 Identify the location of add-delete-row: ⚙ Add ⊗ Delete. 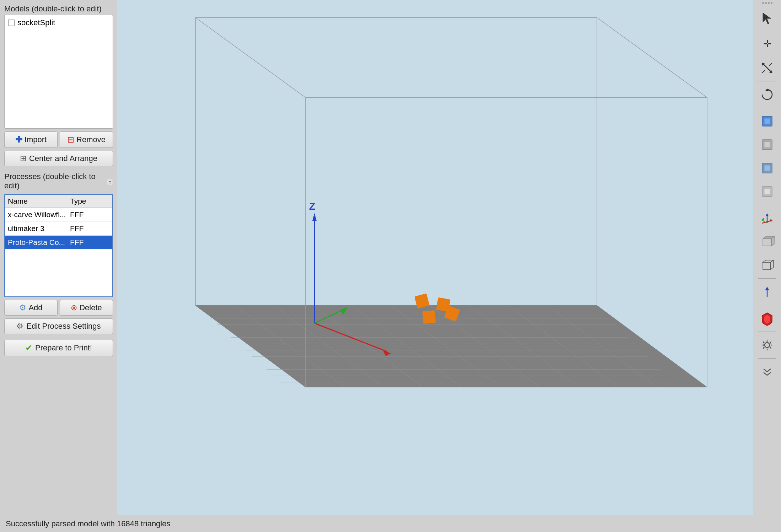
(59, 308).